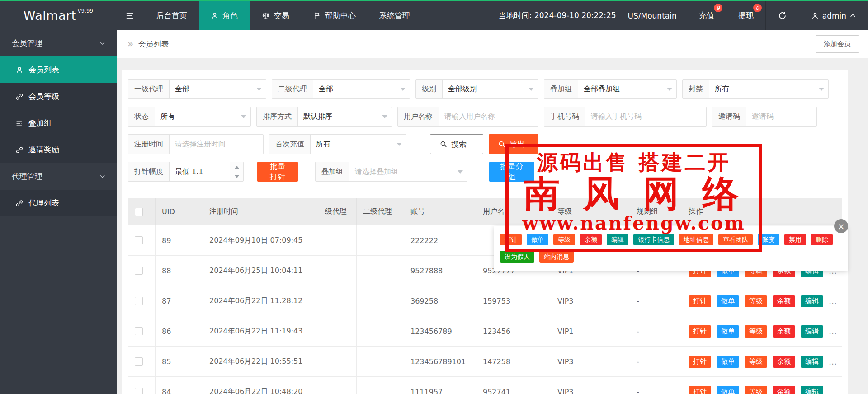 This screenshot has width=868, height=394. What do you see at coordinates (590, 385) in the screenshot?
I see `cell-level: VIP3` at bounding box center [590, 385].